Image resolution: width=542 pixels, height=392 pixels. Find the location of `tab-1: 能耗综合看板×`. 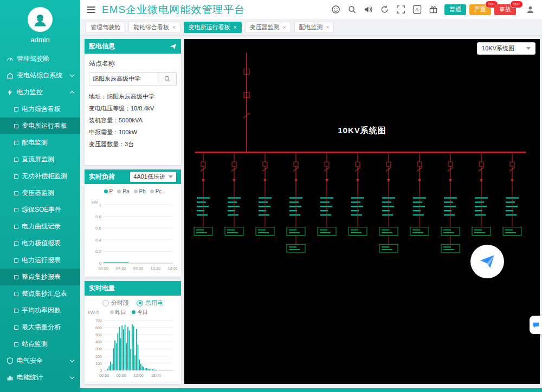

tab-1: 能耗综合看板× is located at coordinates (154, 27).